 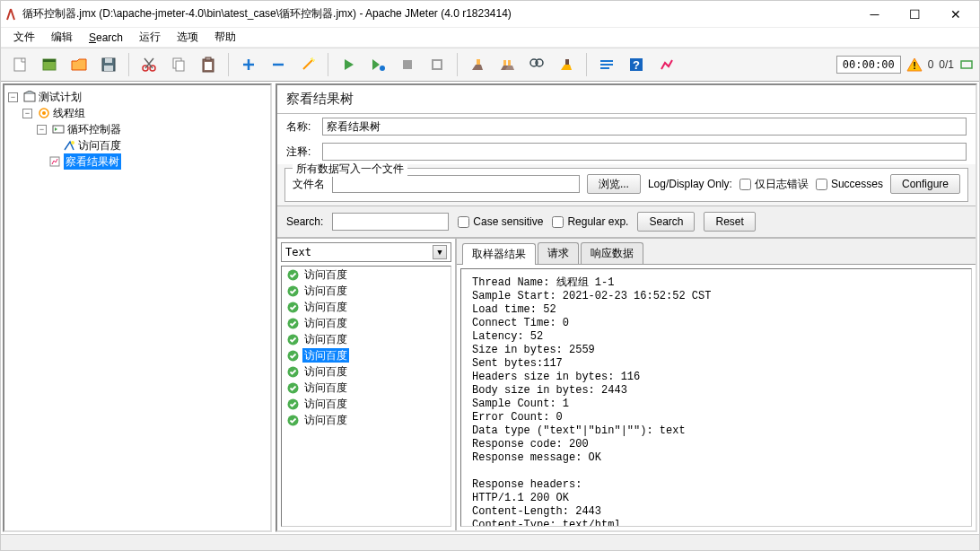 I want to click on case-sensitive-checkbox: Case sensitive, so click(x=501, y=222).